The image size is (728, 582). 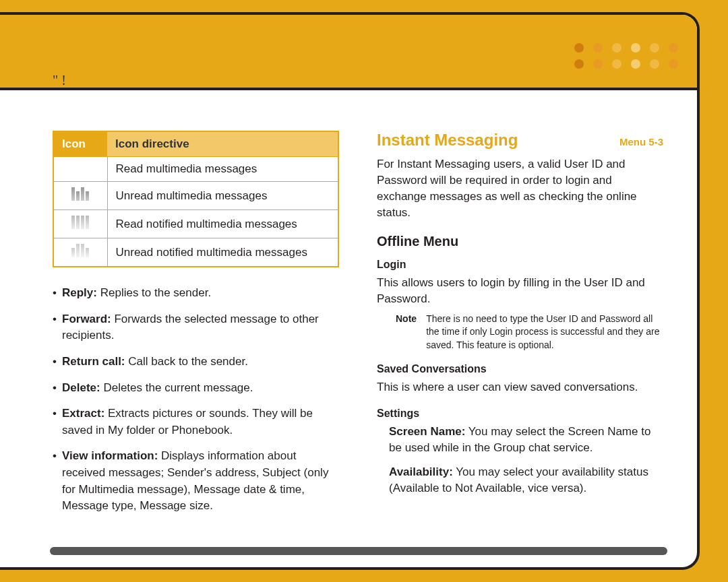 What do you see at coordinates (81, 388) in the screenshot?
I see `list-term: Delete:` at bounding box center [81, 388].